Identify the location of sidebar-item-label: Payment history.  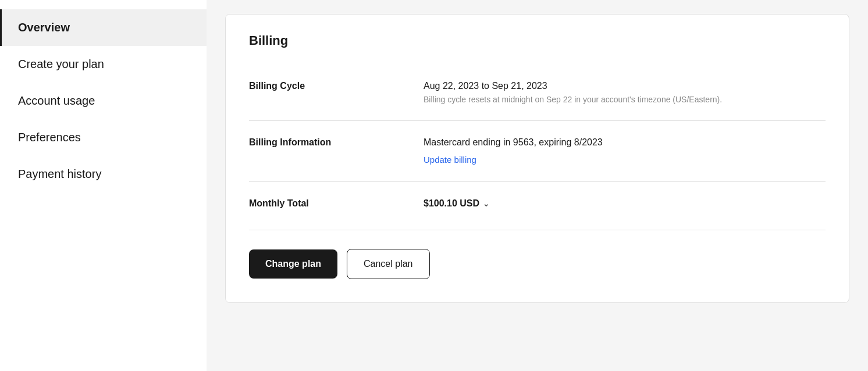
(59, 174).